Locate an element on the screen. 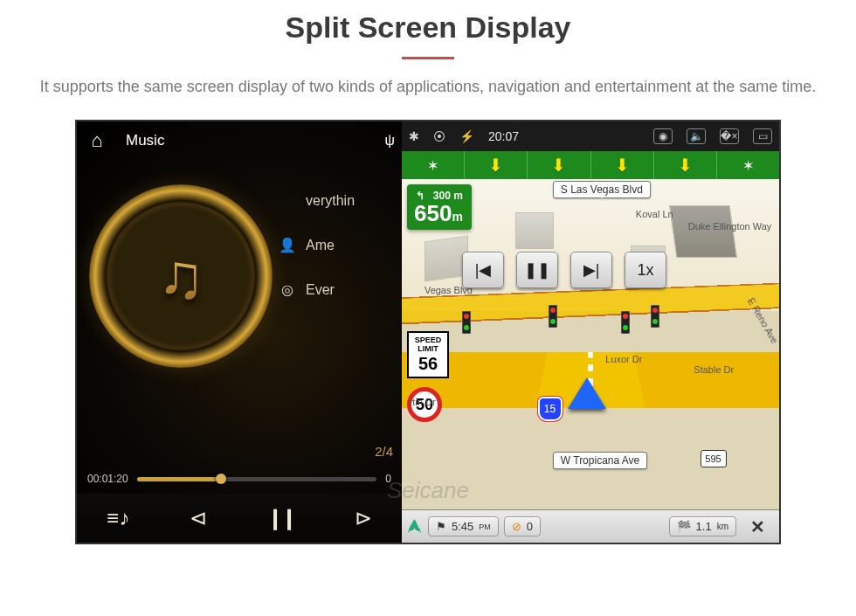 The height and width of the screenshot is (616, 856). street-label: Koval Ln is located at coordinates (655, 214).